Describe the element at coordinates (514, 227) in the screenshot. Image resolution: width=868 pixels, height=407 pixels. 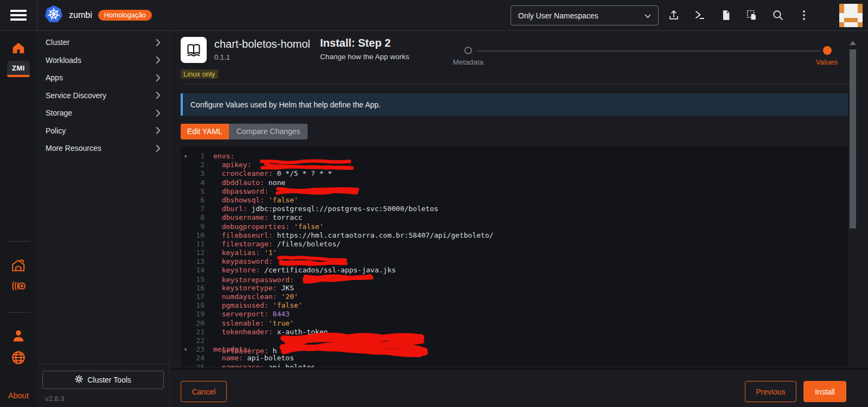
I see `yaml-line: 9 debugproperties: 'false'` at that location.